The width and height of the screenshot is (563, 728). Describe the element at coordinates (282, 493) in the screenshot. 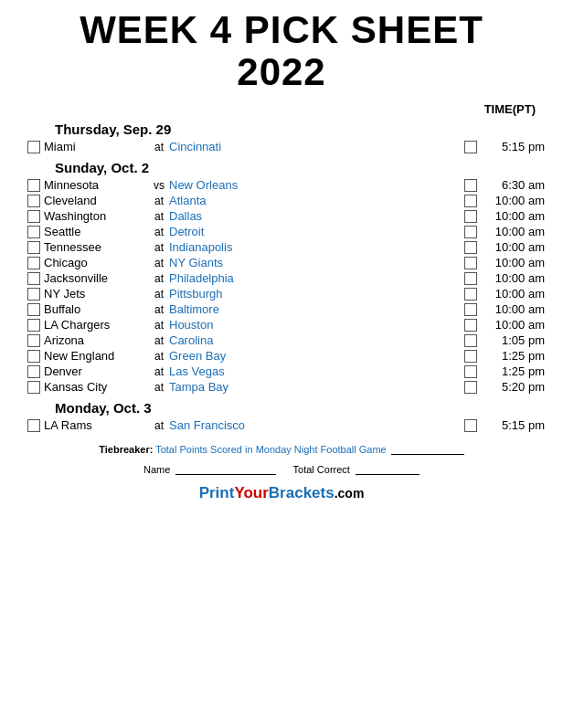

I see `brand: PrintYourBrackets.com` at that location.